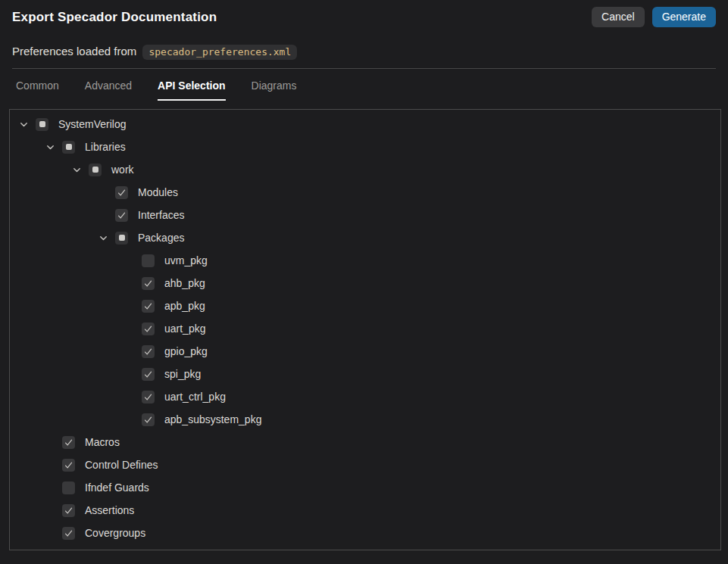  I want to click on tree-item-label: Assertions, so click(109, 510).